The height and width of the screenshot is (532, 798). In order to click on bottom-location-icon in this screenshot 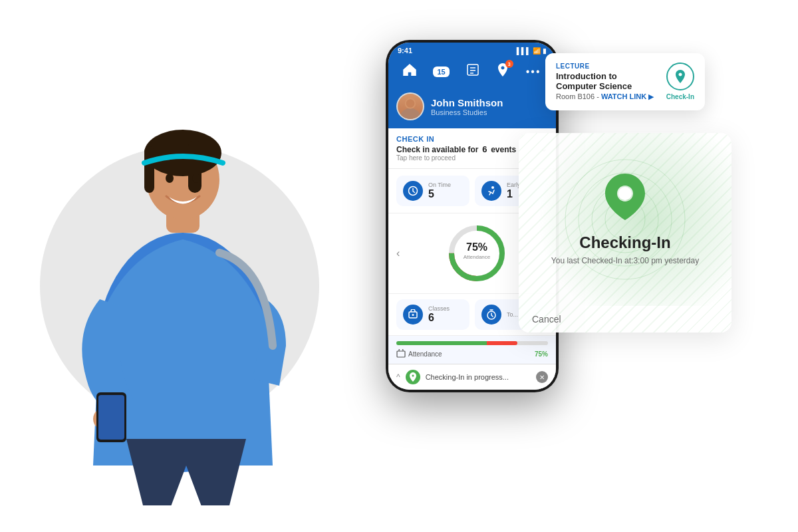, I will do `click(413, 377)`.